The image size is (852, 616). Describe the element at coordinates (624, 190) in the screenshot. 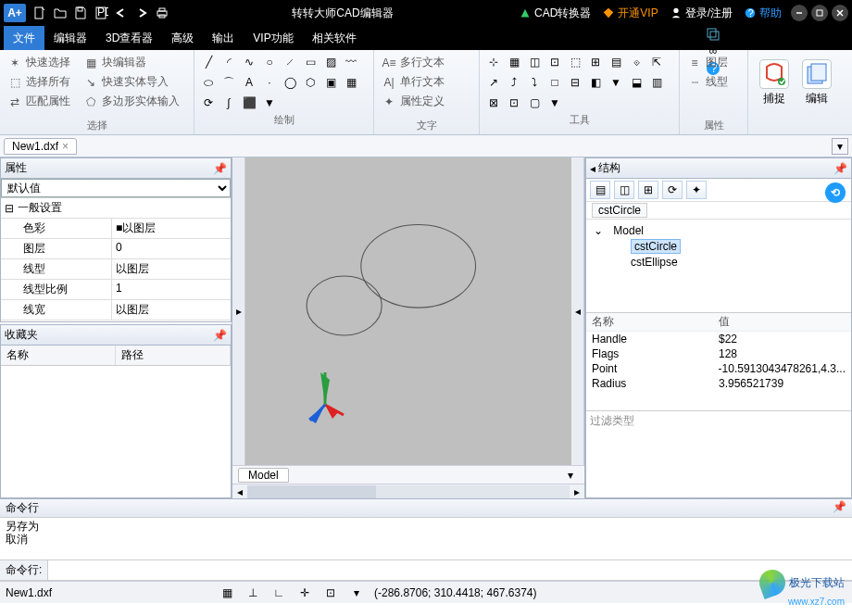

I see `st-view2-icon: ◫` at that location.